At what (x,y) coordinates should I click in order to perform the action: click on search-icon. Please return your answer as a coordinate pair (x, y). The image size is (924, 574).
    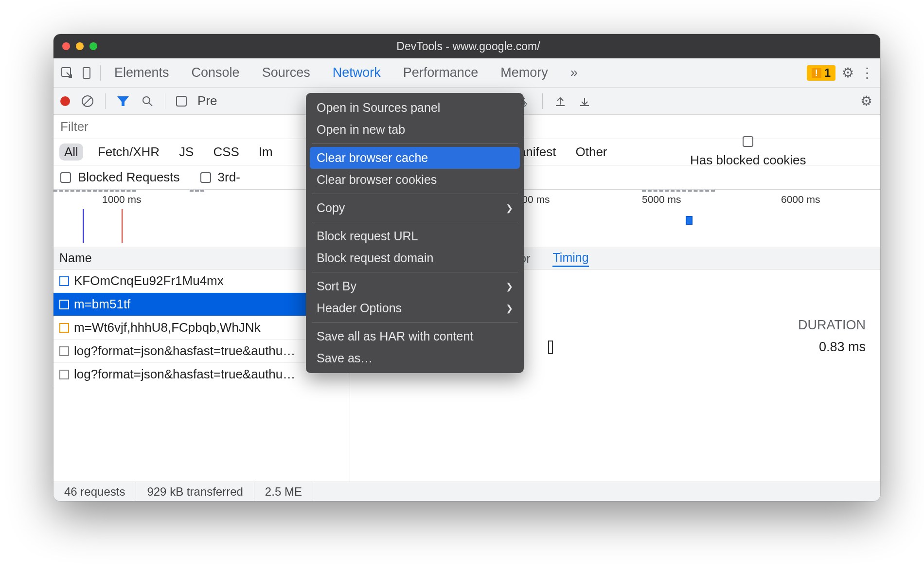
    Looking at the image, I should click on (147, 101).